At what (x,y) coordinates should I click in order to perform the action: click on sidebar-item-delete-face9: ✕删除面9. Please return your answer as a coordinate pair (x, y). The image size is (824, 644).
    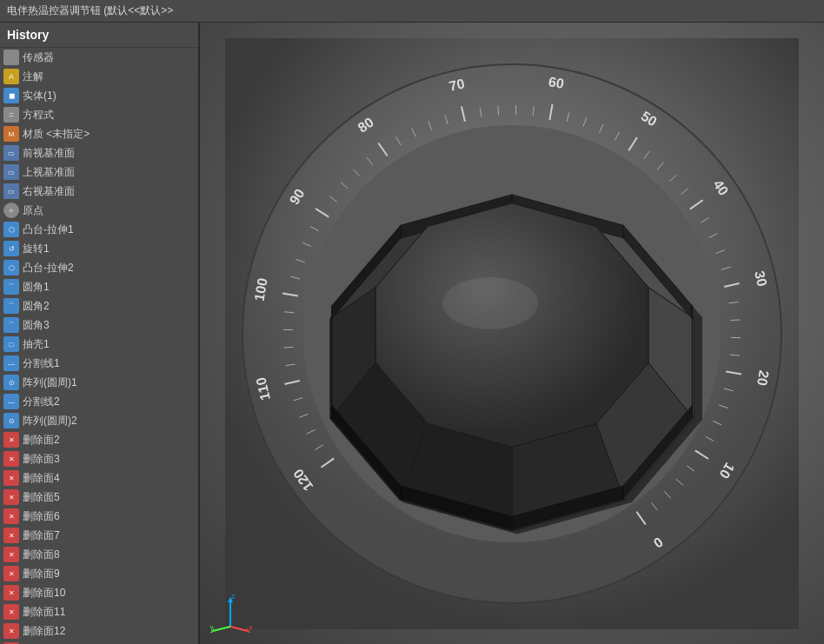
    Looking at the image, I should click on (99, 574).